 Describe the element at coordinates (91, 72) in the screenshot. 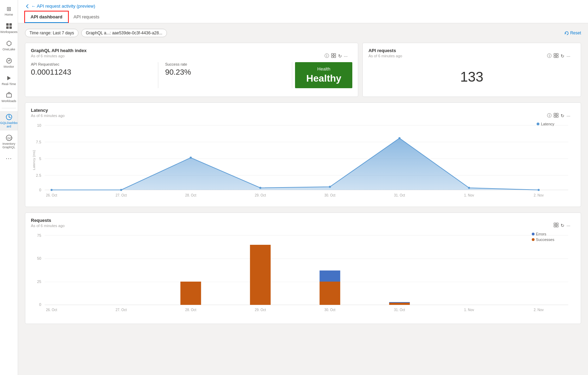

I see `api-request-sec-value: 0.00011243` at that location.